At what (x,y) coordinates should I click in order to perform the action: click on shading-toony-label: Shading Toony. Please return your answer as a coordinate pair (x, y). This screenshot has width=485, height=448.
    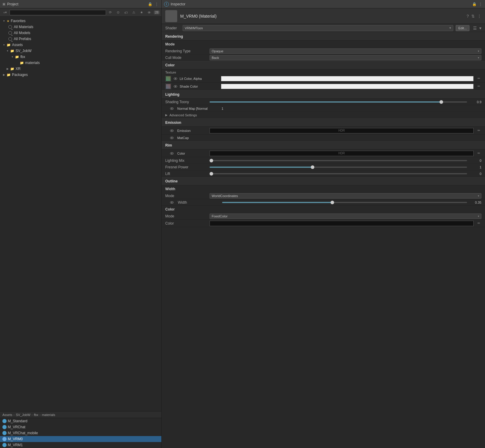
    Looking at the image, I should click on (186, 102).